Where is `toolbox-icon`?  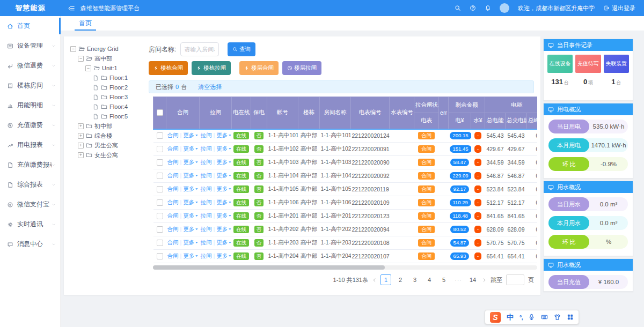
toolbox-icon is located at coordinates (570, 317).